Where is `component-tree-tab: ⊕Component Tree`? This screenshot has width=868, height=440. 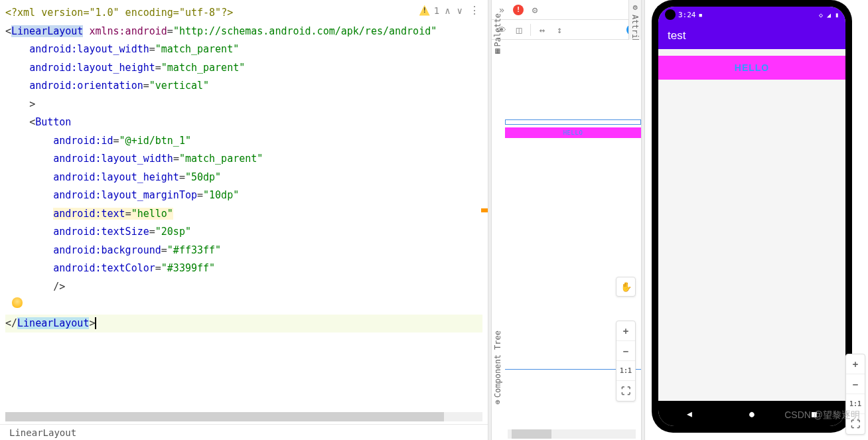 component-tree-tab: ⊕Component Tree is located at coordinates (498, 369).